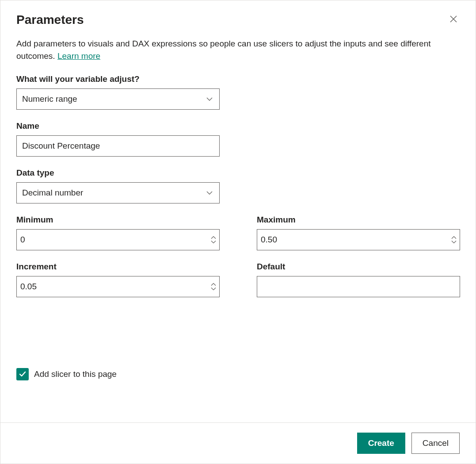 The width and height of the screenshot is (476, 464). I want to click on row-increment-default: Increment Default, so click(238, 280).